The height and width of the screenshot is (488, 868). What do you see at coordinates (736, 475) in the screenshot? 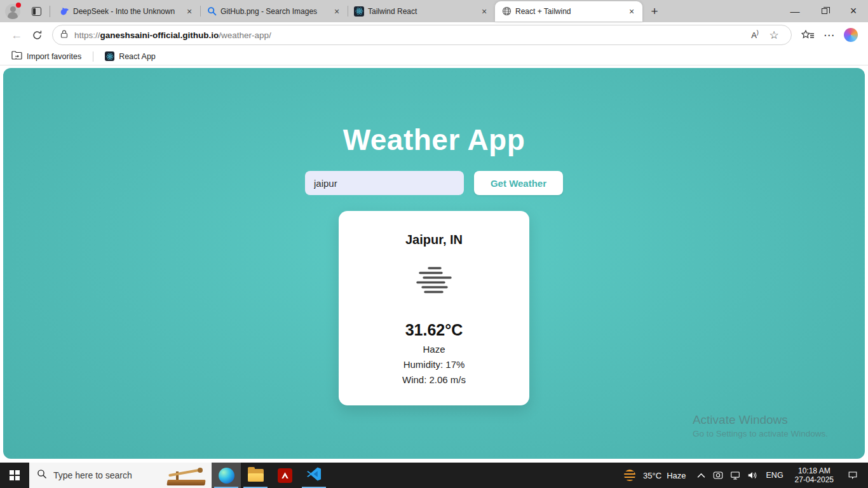
I see `network-button` at bounding box center [736, 475].